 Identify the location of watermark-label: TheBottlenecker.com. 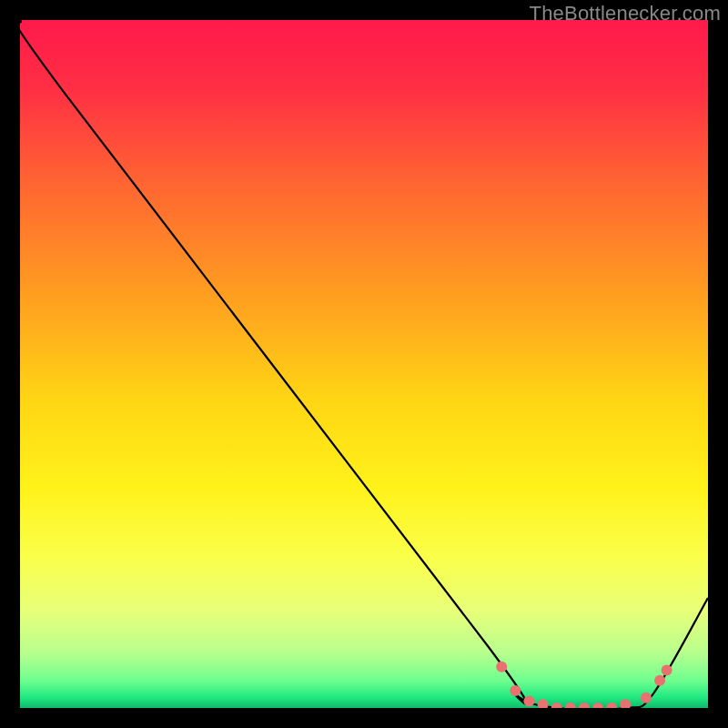
(625, 14).